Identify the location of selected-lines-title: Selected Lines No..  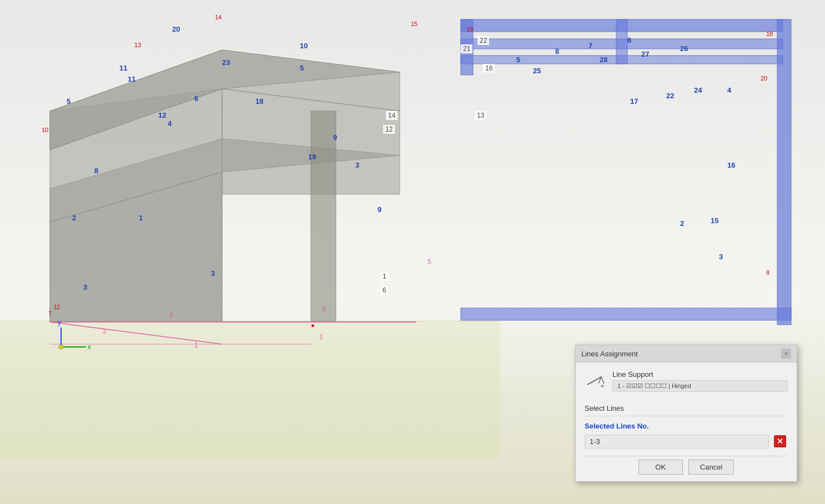
(686, 426).